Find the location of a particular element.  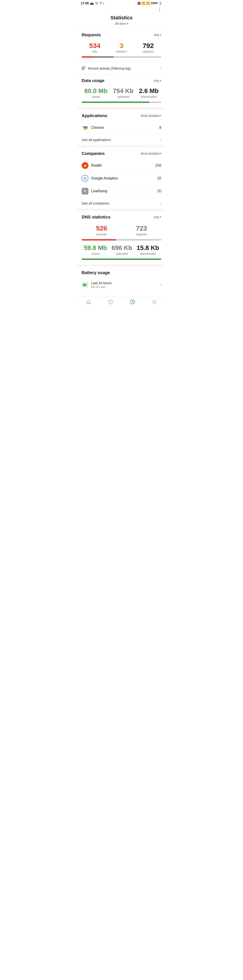

data-usage-stats-row: 60.0 Mb saved 754 Kb uploaded 2.6 Mb dow… is located at coordinates (122, 93).